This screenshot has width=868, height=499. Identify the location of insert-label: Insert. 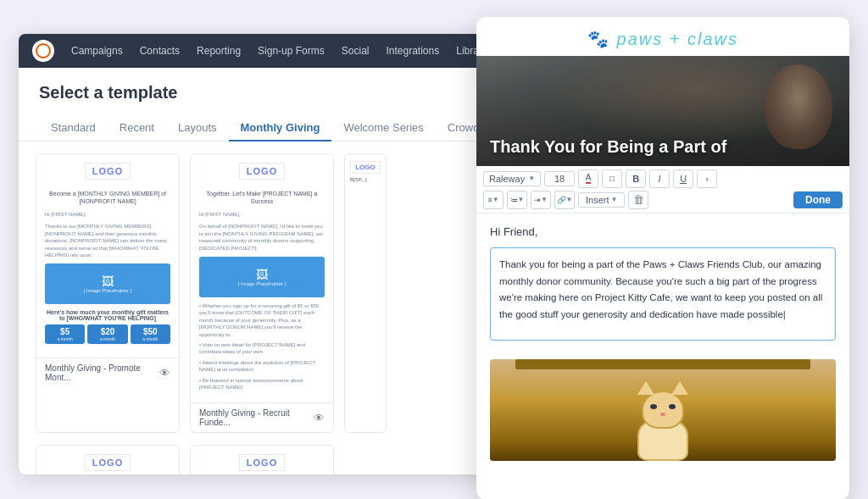
(598, 200).